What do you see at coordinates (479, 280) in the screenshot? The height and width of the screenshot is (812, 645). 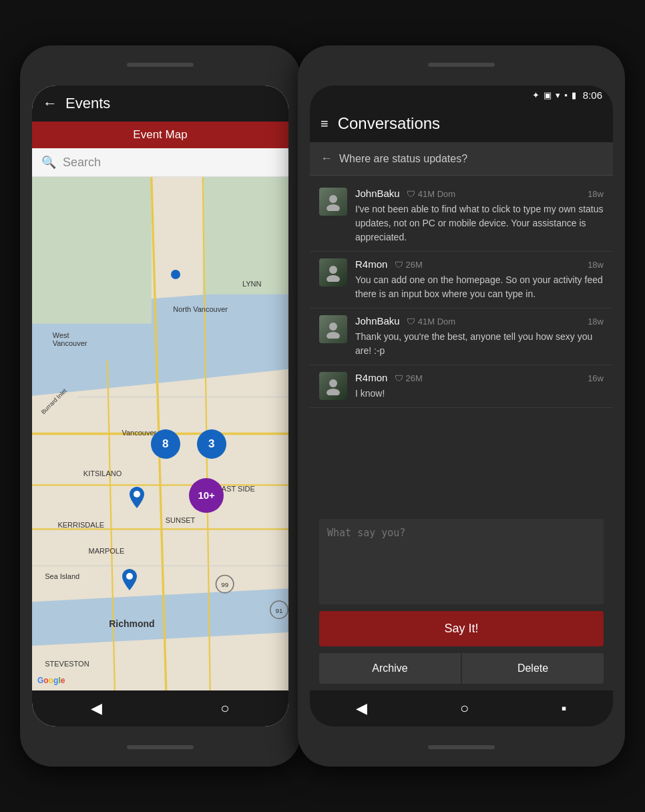 I see `message-content-2: R4mon 🛡 26M 18w You can add one on the h…` at bounding box center [479, 280].